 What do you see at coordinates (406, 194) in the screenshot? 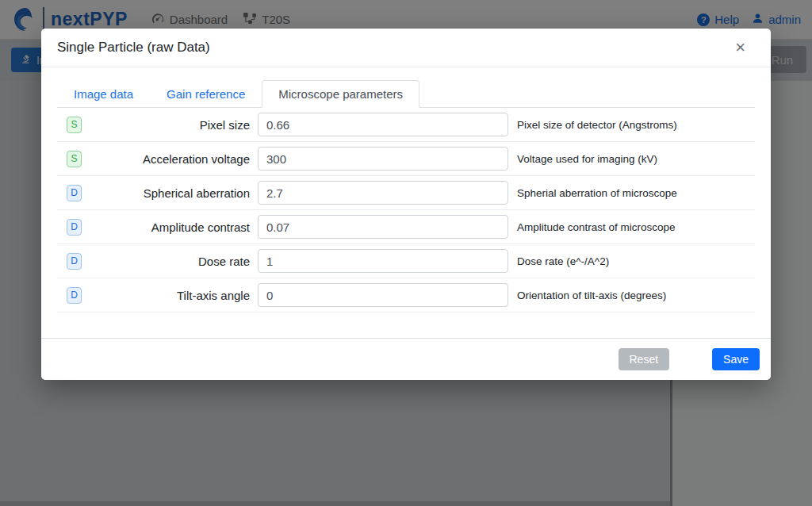
I see `form-row: D Spherical aberration Spherial aberrati…` at bounding box center [406, 194].